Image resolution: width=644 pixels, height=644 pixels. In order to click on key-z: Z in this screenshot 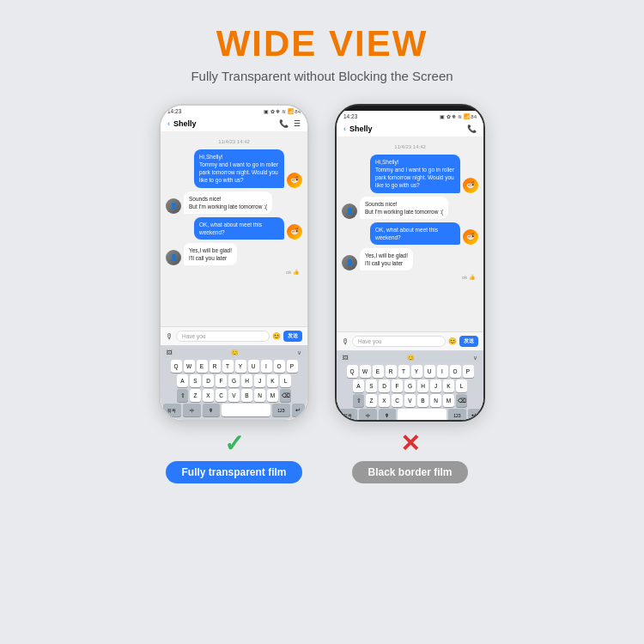, I will do `click(196, 395)`.